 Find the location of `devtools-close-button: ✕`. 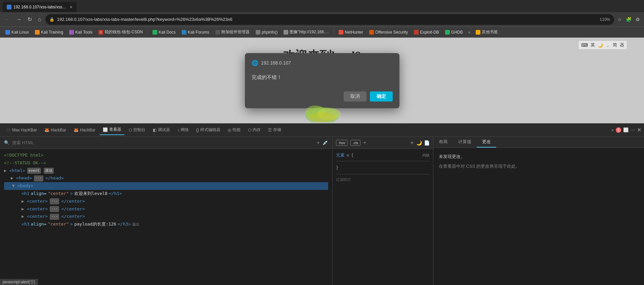

devtools-close-button: ✕ is located at coordinates (639, 130).